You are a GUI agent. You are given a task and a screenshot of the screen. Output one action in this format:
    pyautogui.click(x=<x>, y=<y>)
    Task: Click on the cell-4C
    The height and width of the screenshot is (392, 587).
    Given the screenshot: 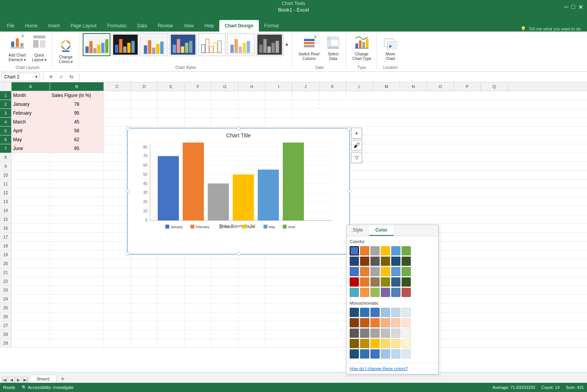 What is the action you would take?
    pyautogui.click(x=117, y=122)
    